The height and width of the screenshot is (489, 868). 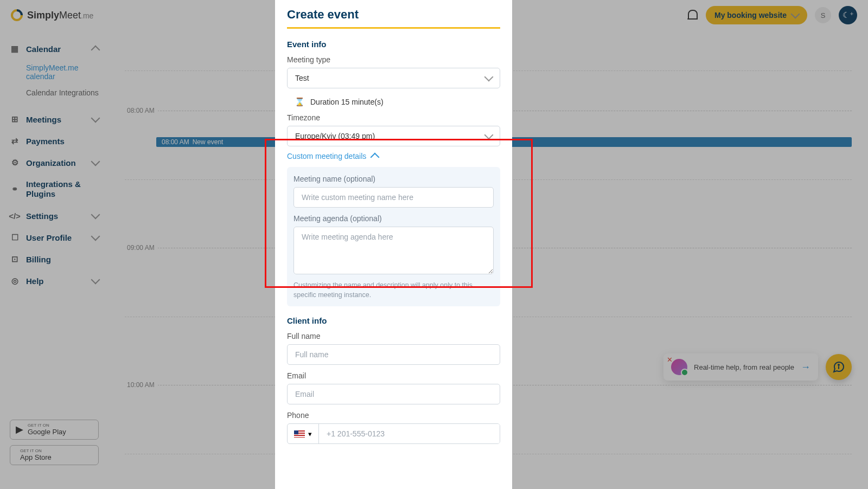 What do you see at coordinates (394, 44) in the screenshot?
I see `event-info-heading: Event info` at bounding box center [394, 44].